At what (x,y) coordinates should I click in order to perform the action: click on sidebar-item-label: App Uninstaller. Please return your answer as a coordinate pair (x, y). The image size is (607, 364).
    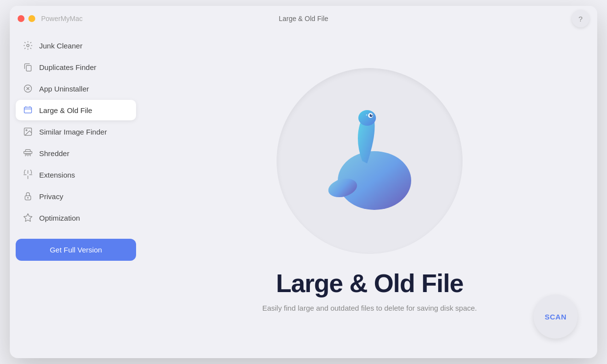
    Looking at the image, I should click on (64, 89).